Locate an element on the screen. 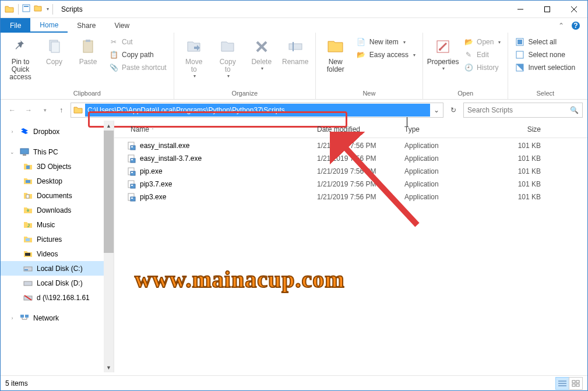 This screenshot has width=588, height=391. network-icon is located at coordinates (24, 318).